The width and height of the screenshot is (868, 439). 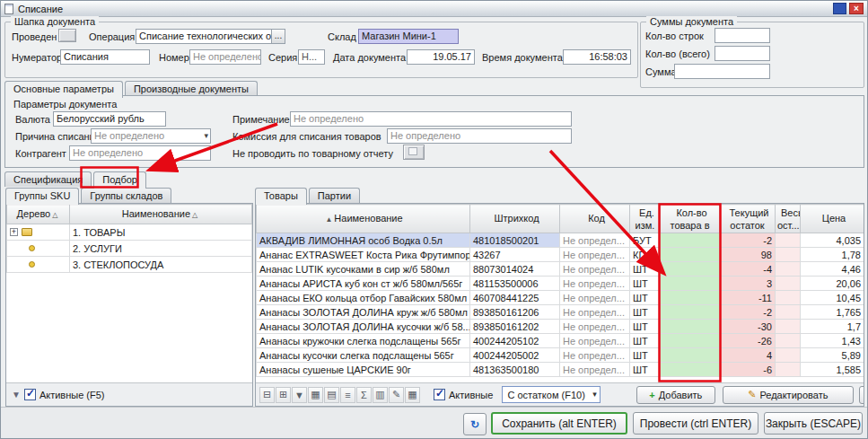 I want to click on doc-date-field: 19.05.17, so click(x=441, y=57).